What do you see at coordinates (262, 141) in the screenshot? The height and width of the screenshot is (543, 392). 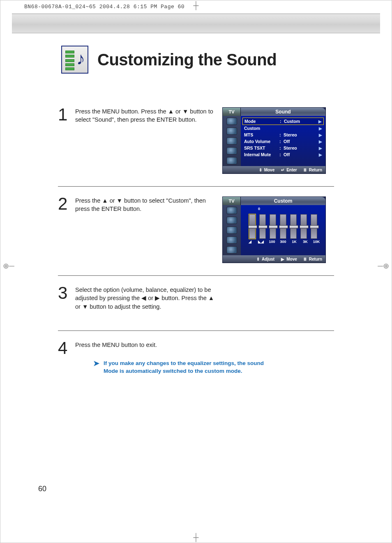 I see `menu-label: Auto Volume` at bounding box center [262, 141].